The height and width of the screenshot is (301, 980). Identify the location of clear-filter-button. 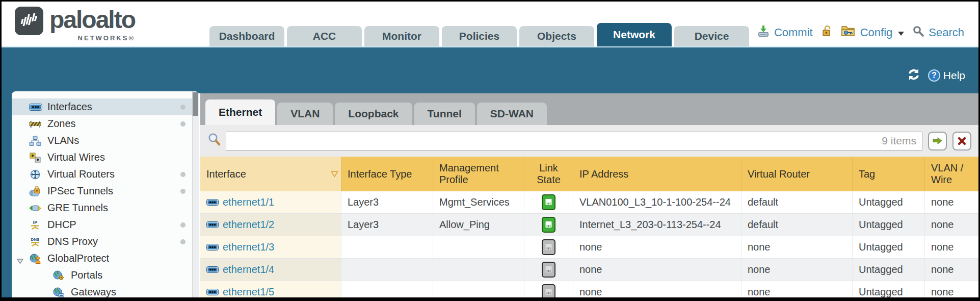
(962, 141).